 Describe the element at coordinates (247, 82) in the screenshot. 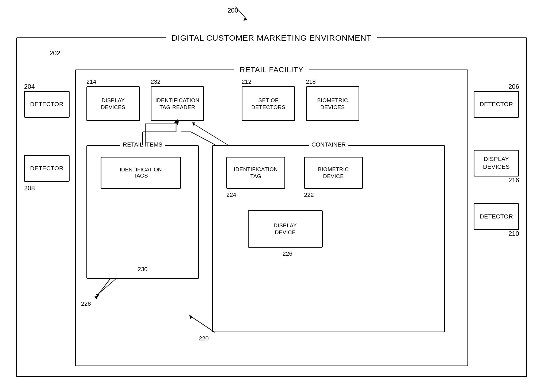

I see `num-212: 212` at that location.